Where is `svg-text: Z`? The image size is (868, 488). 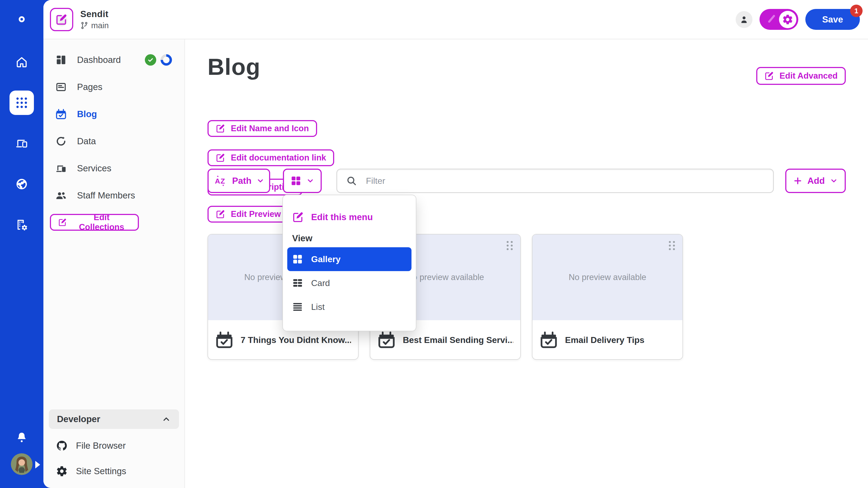
svg-text: Z is located at coordinates (222, 181).